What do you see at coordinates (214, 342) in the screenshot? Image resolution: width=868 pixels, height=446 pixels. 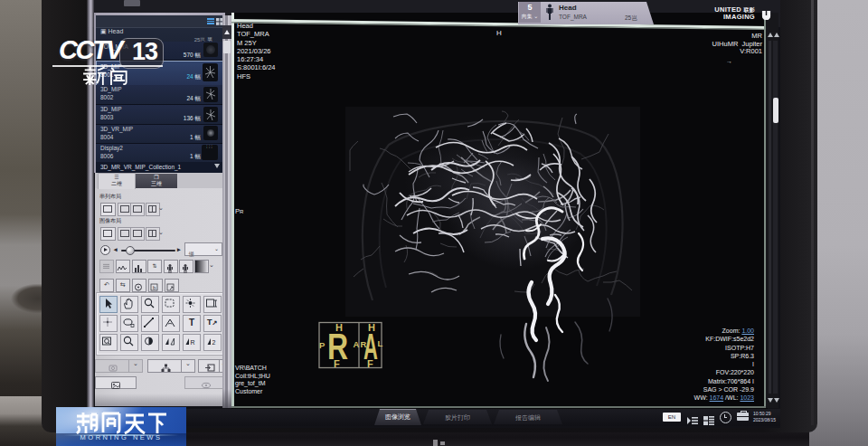 I see `svg-text: 2` at bounding box center [214, 342].